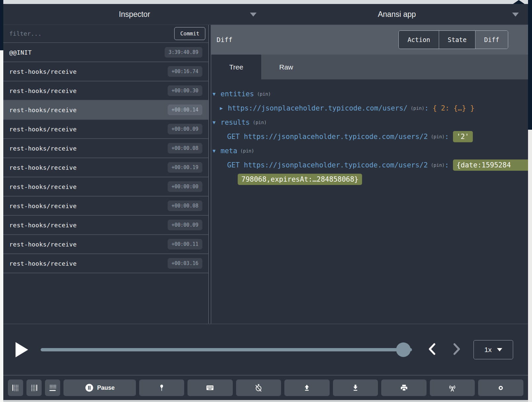 This screenshot has height=402, width=532. I want to click on timeline-slider, so click(226, 350).